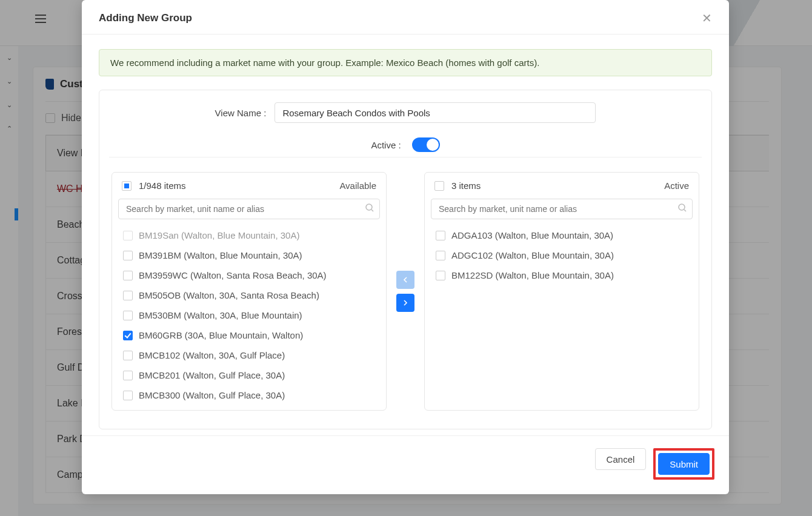  I want to click on list-item: BMCB300 (Walton, Gulf Place, 30A), so click(251, 395).